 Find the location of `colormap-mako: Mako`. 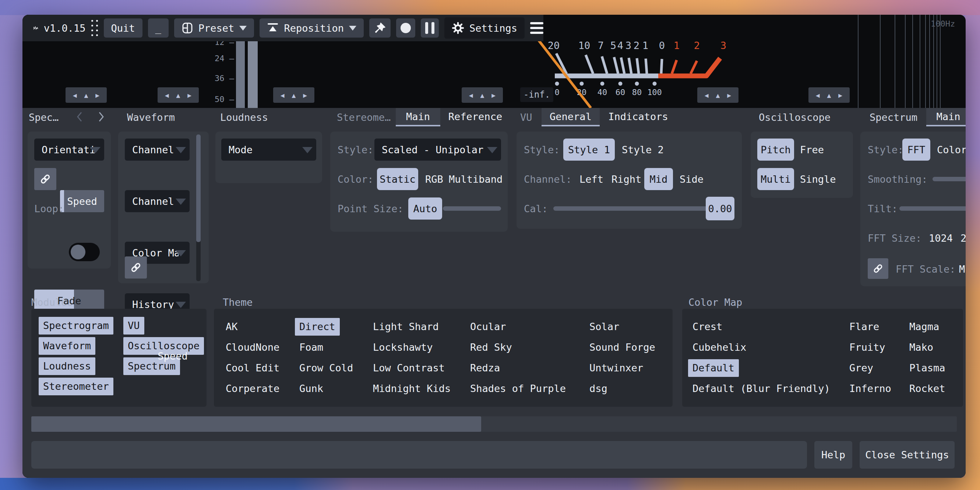

colormap-mako: Mako is located at coordinates (921, 347).